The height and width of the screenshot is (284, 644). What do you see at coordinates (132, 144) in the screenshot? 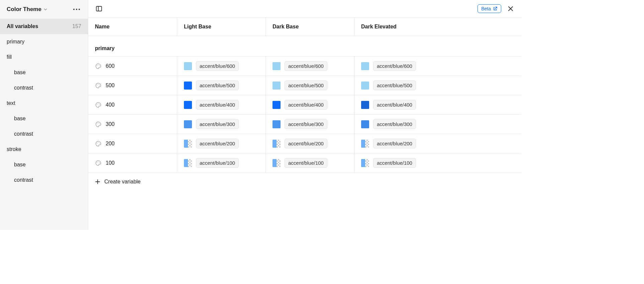
I see `variable-name-cell: 200` at bounding box center [132, 144].